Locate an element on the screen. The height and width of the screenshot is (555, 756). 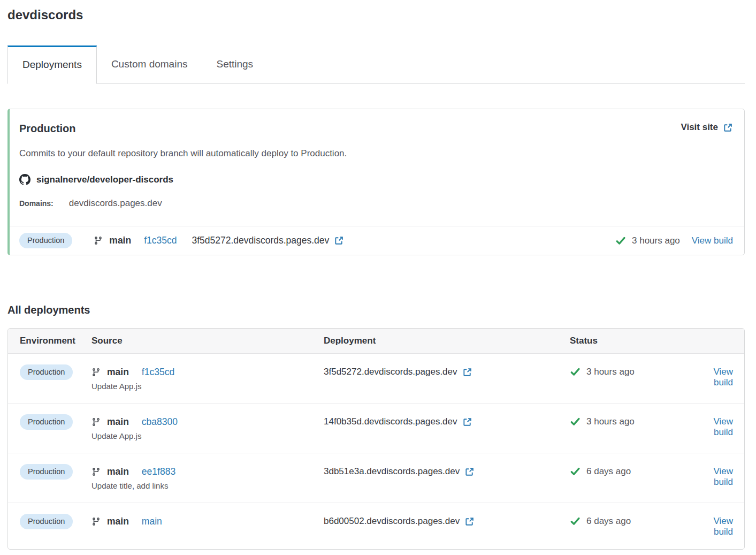
deployment-url-link: 14f0b35d.devdiscords.pages.dev is located at coordinates (447, 421).